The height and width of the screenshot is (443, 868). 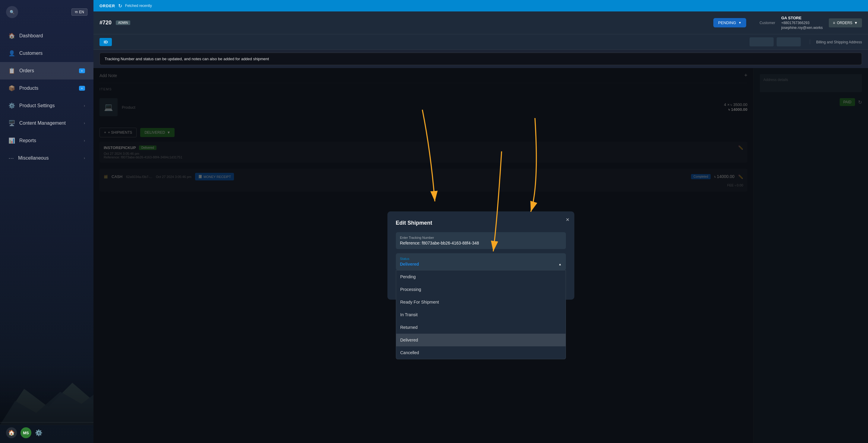 I want to click on admin-badge: ADMIN, so click(x=123, y=23).